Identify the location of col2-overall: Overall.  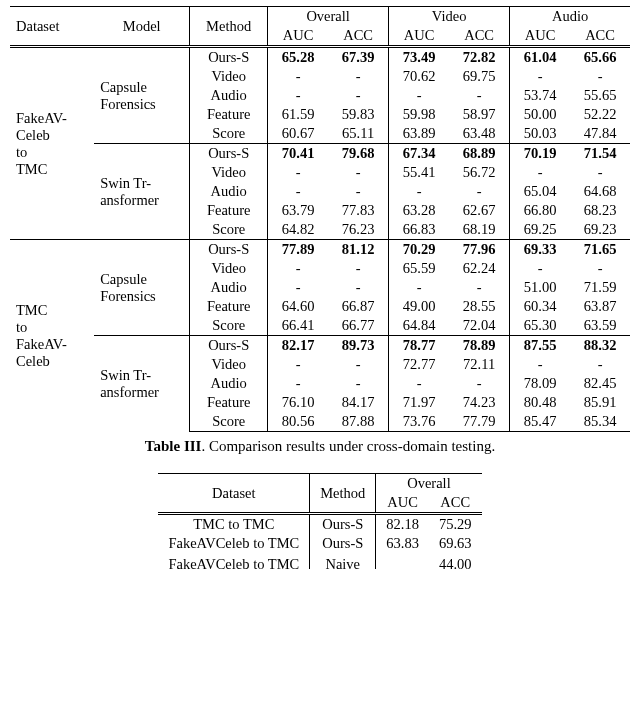
(429, 484).